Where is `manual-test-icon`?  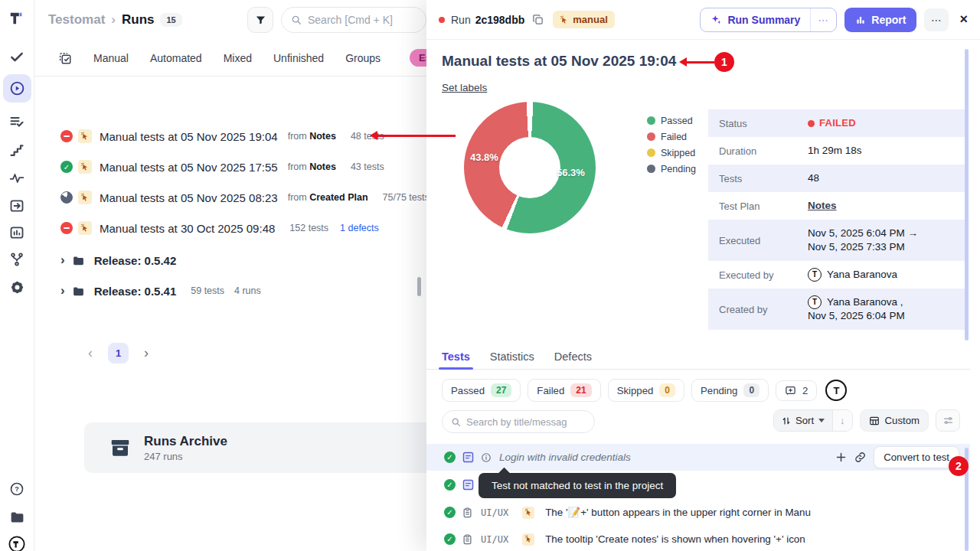
manual-test-icon is located at coordinates (528, 513).